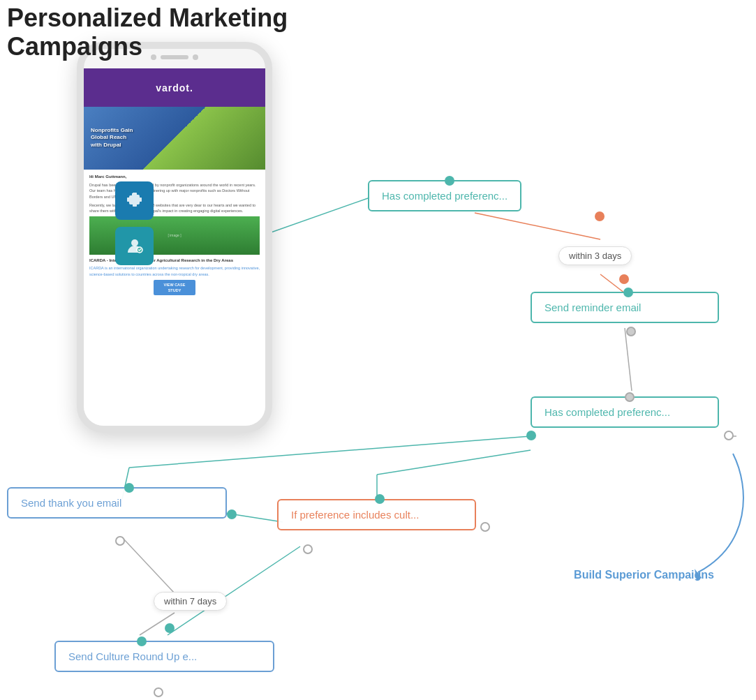  I want to click on dot-send-culture-top, so click(142, 641).